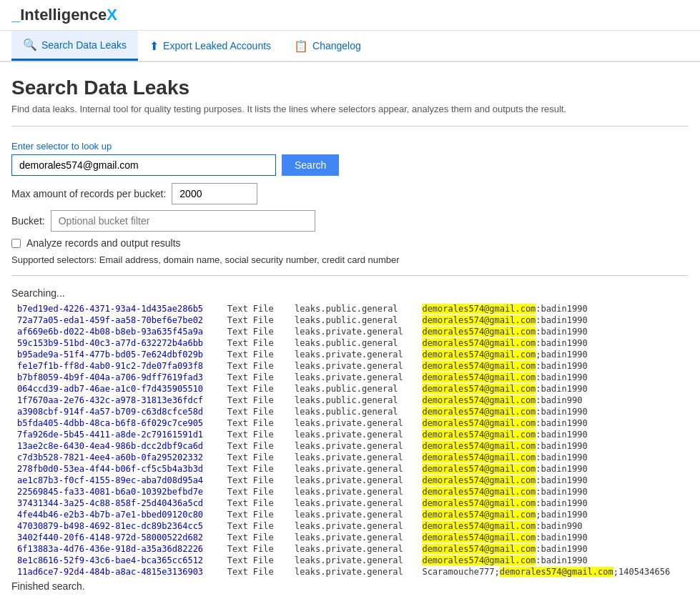 The image size is (700, 609). I want to click on result-hash: a3908cbf-914f-4a57-b709-c63d8cfce58d, so click(117, 412).